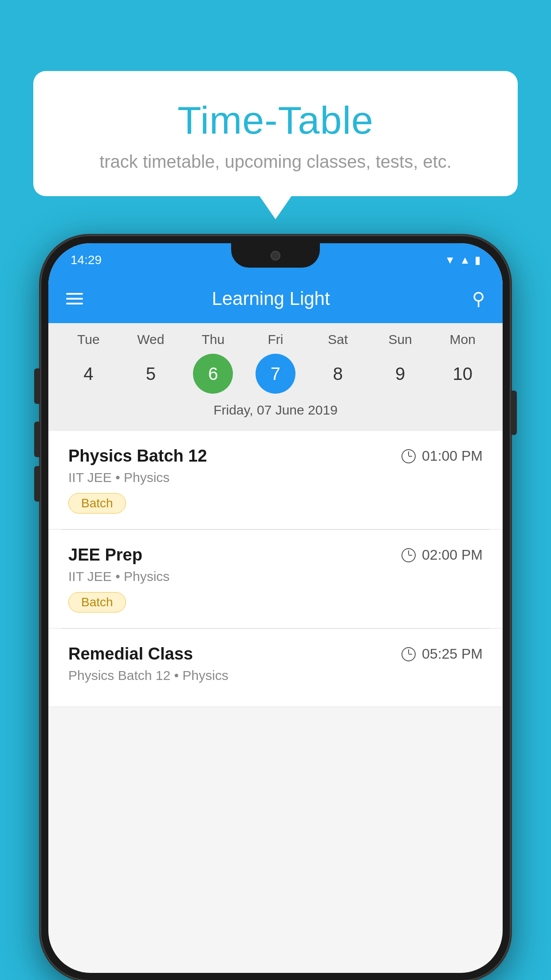 This screenshot has height=980, width=551. Describe the element at coordinates (276, 340) in the screenshot. I see `day-header-fri: Fri` at that location.